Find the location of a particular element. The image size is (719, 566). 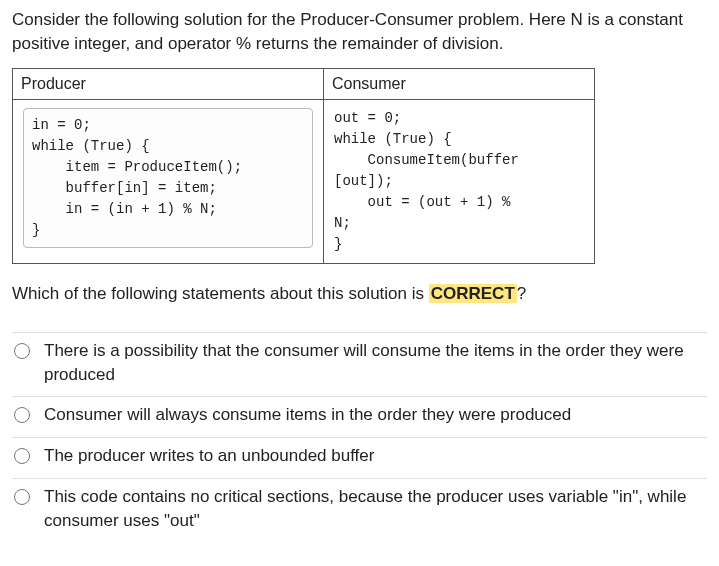

question-text: Which of the following statements about … is located at coordinates (360, 294).